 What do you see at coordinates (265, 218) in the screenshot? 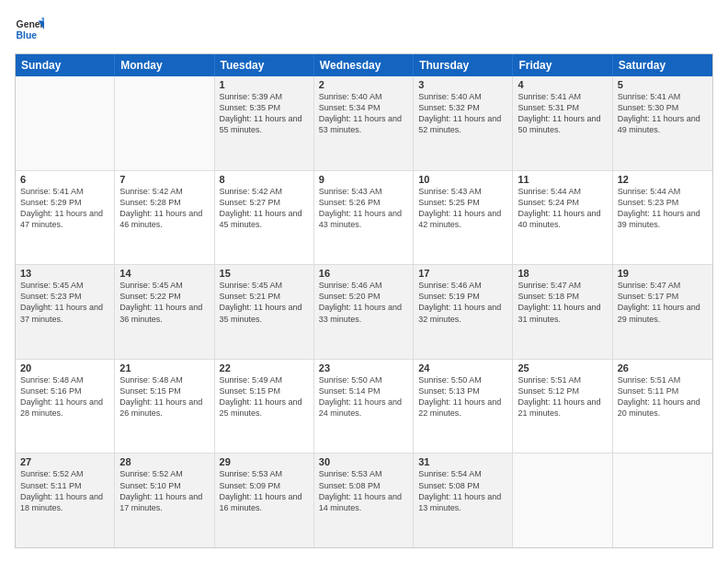
I see `calendar-cell: 8Sunrise: 5:42 AM Sunset: 5:27 PM Daylig…` at bounding box center [265, 218].